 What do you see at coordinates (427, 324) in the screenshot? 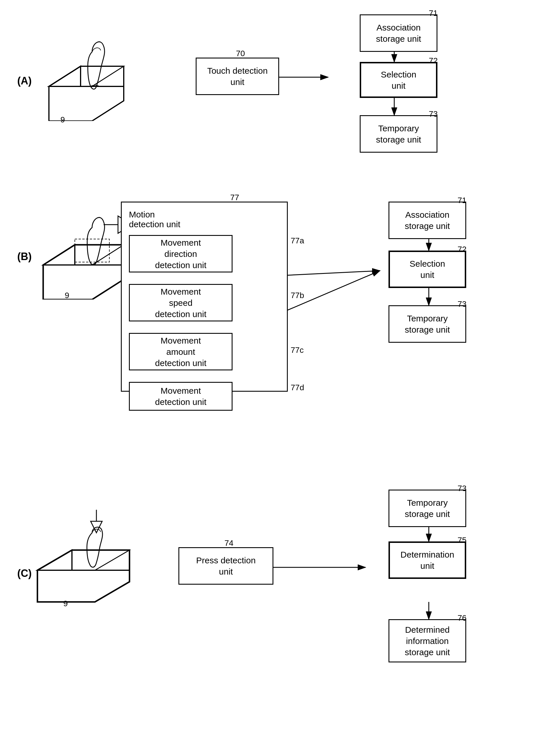
I see `temporary-B-box: Temporary storage unit` at bounding box center [427, 324].